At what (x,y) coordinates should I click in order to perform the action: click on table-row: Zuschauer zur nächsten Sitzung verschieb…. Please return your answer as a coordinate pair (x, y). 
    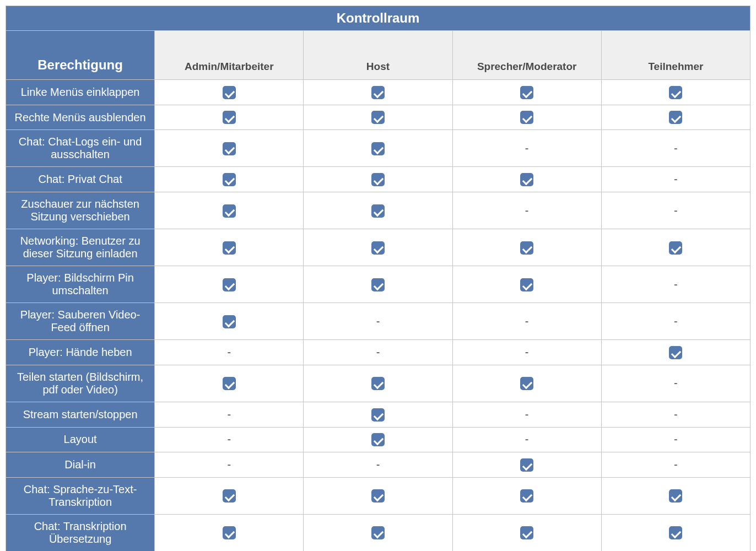
    Looking at the image, I should click on (378, 210).